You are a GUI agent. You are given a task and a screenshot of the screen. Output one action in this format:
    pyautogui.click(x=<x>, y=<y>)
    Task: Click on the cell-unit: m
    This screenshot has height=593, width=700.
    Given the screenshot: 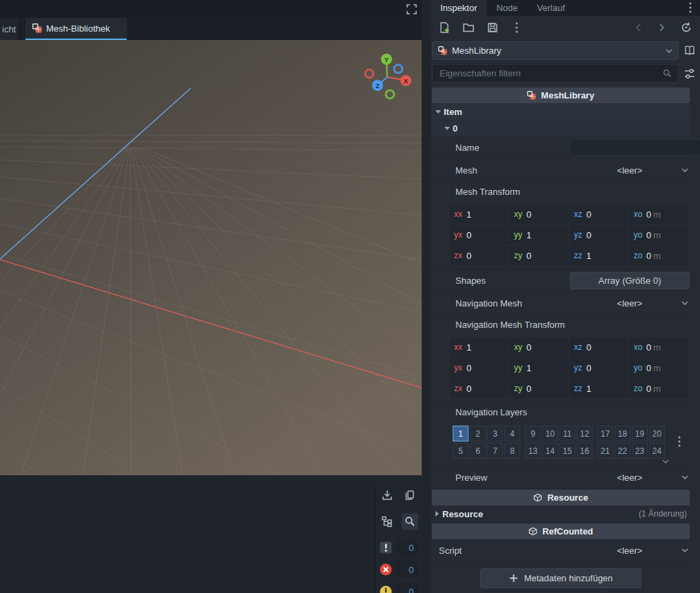 What is the action you would take?
    pyautogui.click(x=657, y=215)
    